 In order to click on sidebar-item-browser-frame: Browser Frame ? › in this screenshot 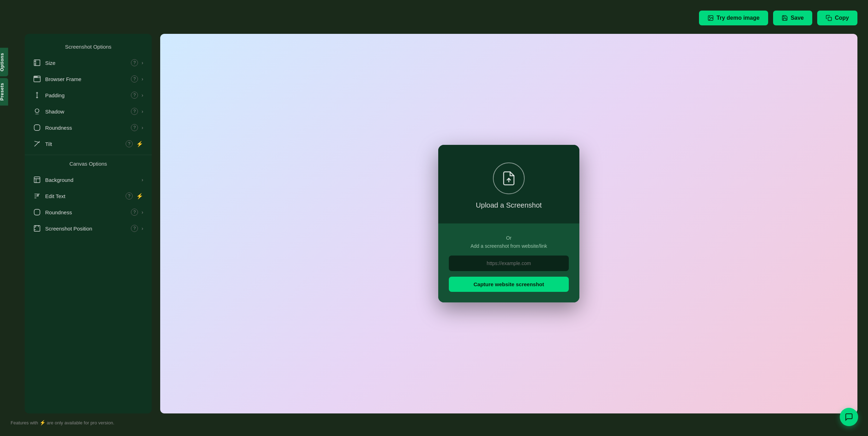, I will do `click(88, 79)`.